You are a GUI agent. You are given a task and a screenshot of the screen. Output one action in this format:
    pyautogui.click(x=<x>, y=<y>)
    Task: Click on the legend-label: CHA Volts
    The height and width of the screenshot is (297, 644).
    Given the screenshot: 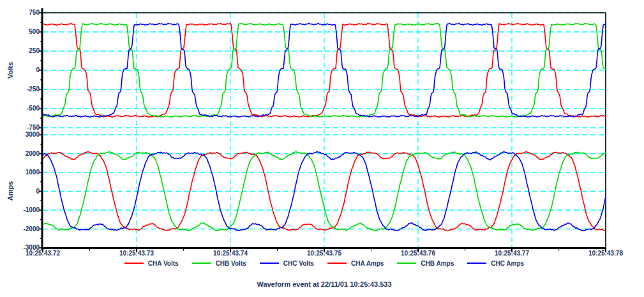 What is the action you would take?
    pyautogui.click(x=163, y=263)
    